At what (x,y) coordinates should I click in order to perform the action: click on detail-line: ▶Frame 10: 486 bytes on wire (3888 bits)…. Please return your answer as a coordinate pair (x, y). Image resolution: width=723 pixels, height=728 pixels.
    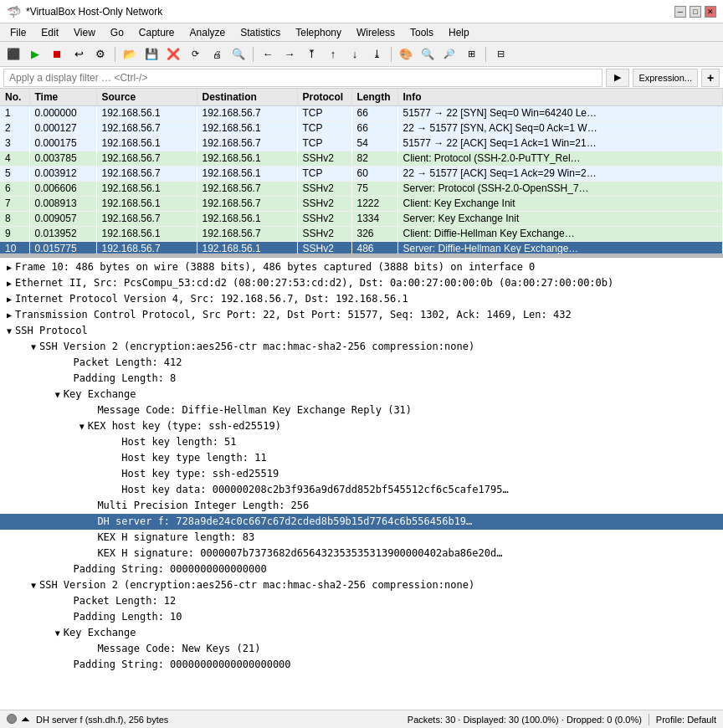
    Looking at the image, I should click on (362, 268).